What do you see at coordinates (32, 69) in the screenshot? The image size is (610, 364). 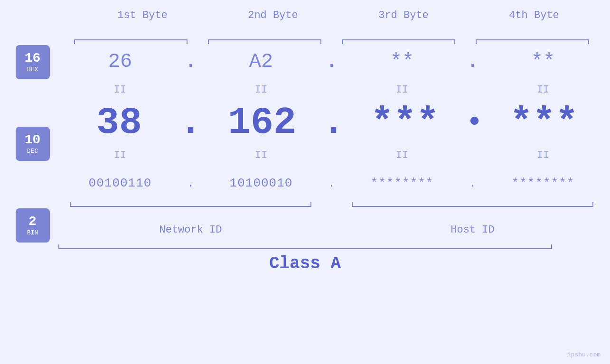 I see `hex-badge-label: HEX` at bounding box center [32, 69].